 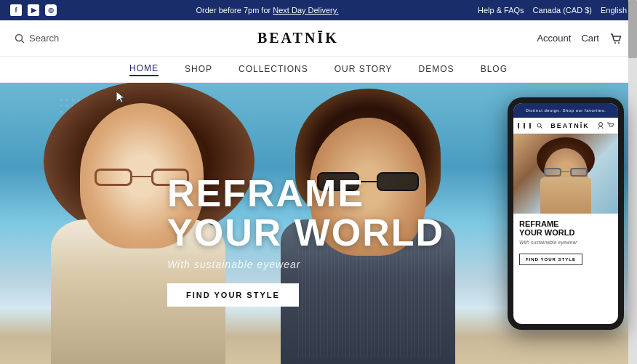 I want to click on scrollbar-thumb, so click(x=633, y=29).